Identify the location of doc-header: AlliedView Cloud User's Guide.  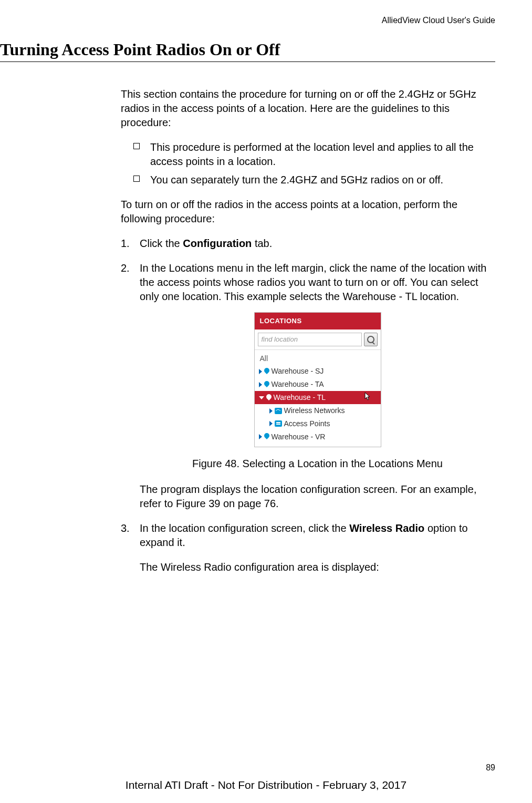
(248, 20).